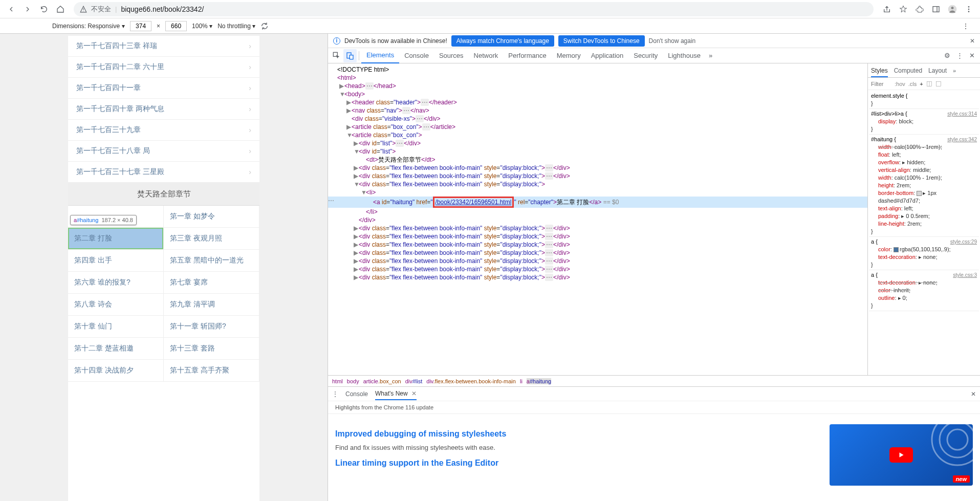 The height and width of the screenshot is (501, 980). I want to click on reload-button, so click(44, 9).